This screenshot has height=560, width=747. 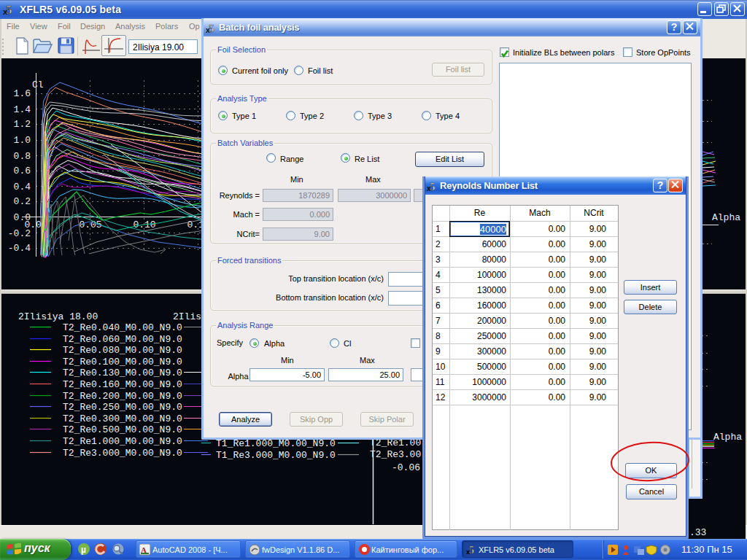 What do you see at coordinates (123, 407) in the screenshot?
I see `svg-text: T2_Re0.250_M0.00_N9.0` at bounding box center [123, 407].